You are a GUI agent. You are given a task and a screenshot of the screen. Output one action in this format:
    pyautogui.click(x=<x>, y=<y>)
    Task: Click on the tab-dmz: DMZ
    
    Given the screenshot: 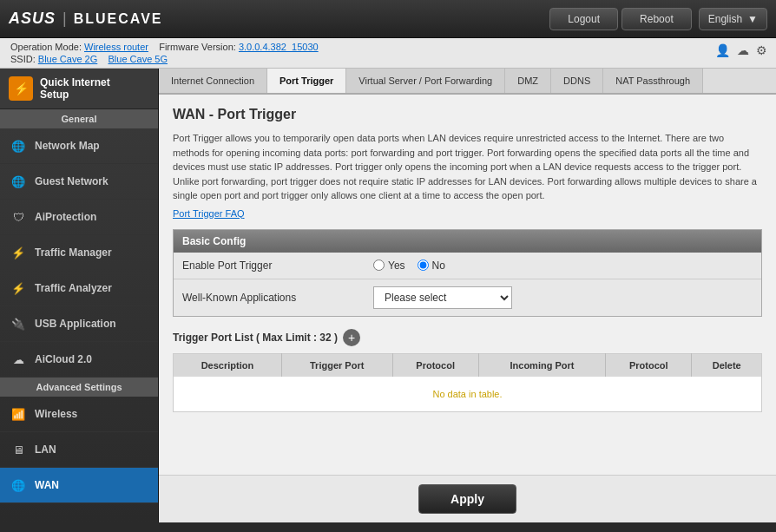 What is the action you would take?
    pyautogui.click(x=528, y=81)
    